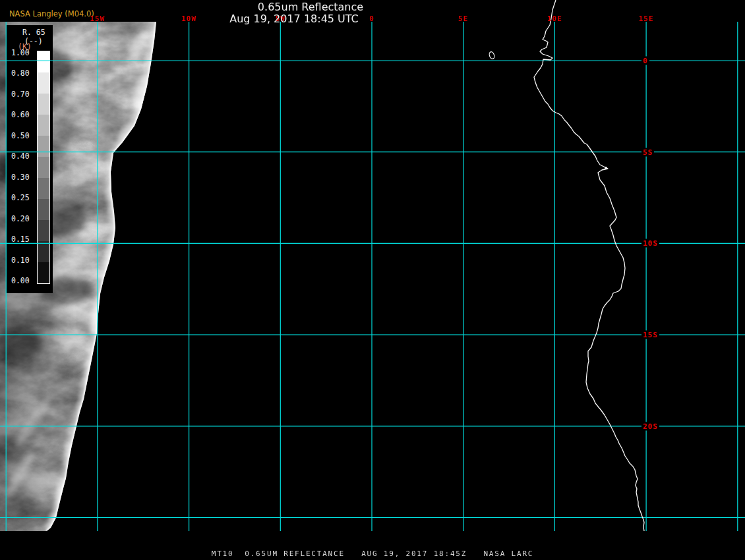 The height and width of the screenshot is (560, 745). What do you see at coordinates (647, 152) in the screenshot?
I see `lat-label-5S: 5S` at bounding box center [647, 152].